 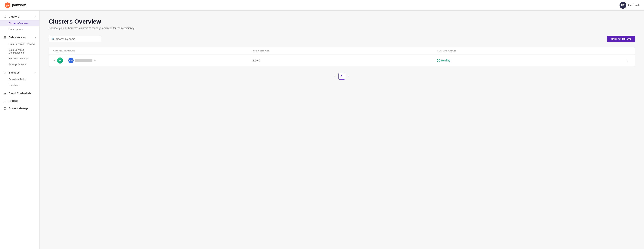 What do you see at coordinates (20, 83) in the screenshot?
I see `backups-items: Schedule Policy Locations` at bounding box center [20, 83].